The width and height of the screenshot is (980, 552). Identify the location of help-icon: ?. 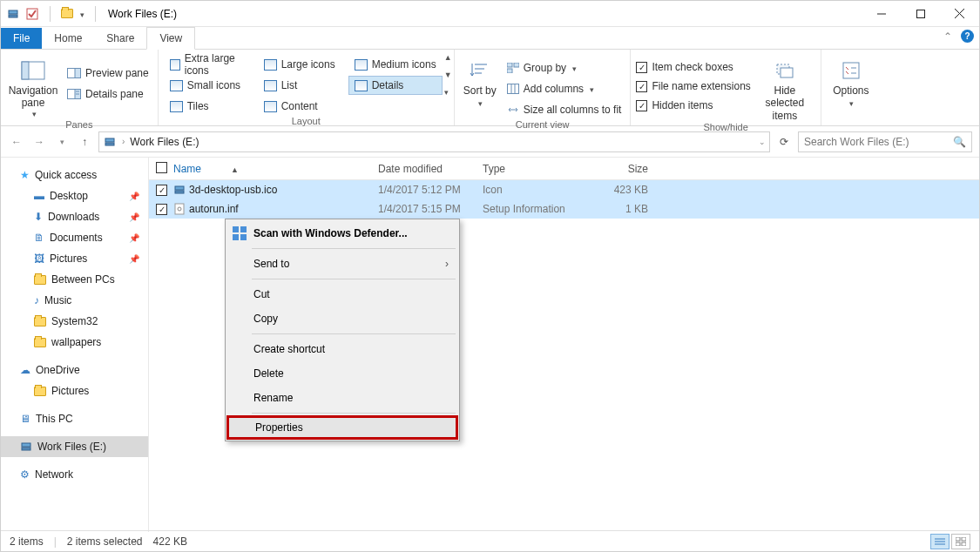
(967, 37).